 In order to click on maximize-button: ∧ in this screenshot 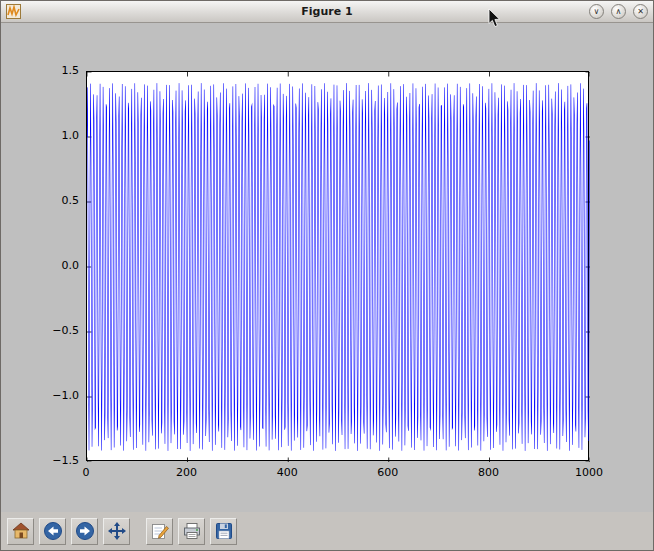, I will do `click(618, 12)`.